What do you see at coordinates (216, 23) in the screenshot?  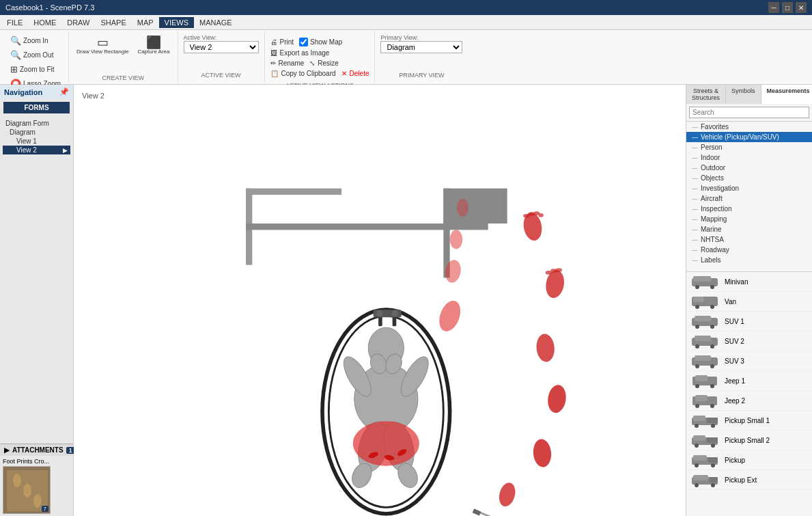 I see `menu-manage: MANAGE` at bounding box center [216, 23].